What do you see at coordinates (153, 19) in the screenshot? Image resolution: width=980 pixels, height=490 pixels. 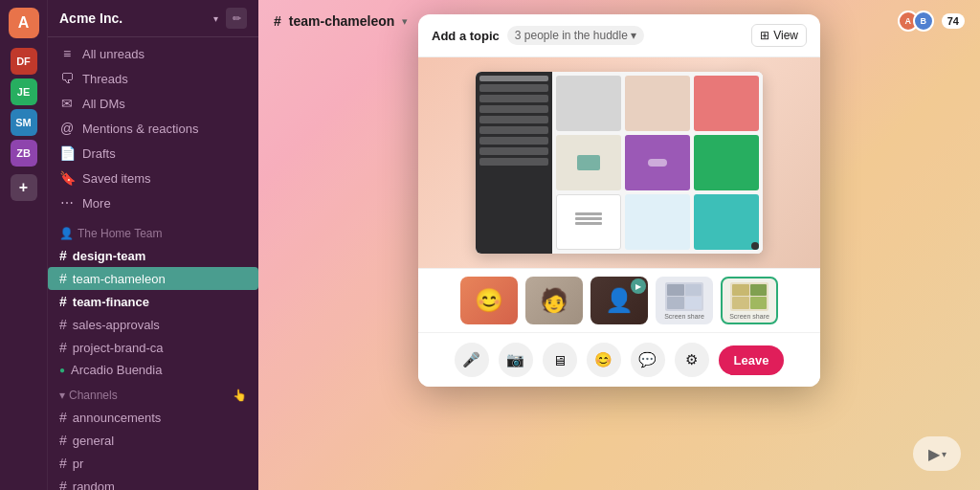 I see `sidebar-header: Acme Inc. ▾ ✏` at bounding box center [153, 19].